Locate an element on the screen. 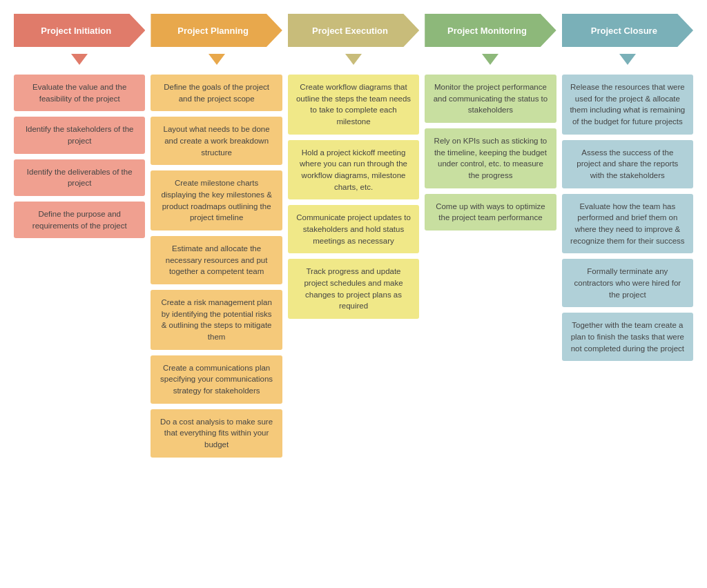 The image size is (707, 588). column-header-3: Project Monitoring is located at coordinates (490, 30).